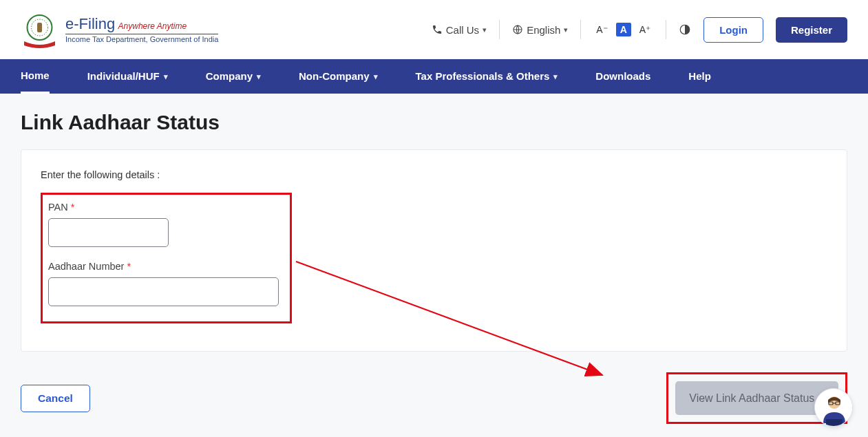  What do you see at coordinates (128, 76) in the screenshot?
I see `nav-individual: Individual/HUF` at bounding box center [128, 76].